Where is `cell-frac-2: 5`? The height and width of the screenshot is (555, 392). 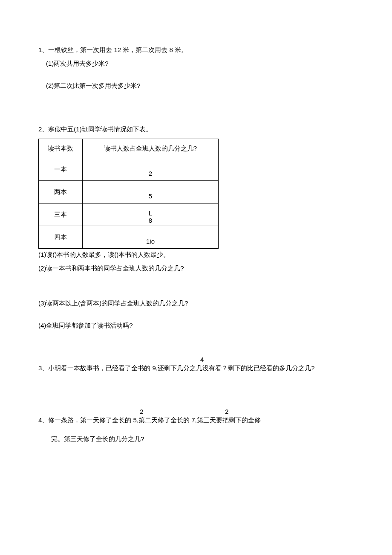
cell-frac-2: 5 is located at coordinates (151, 192).